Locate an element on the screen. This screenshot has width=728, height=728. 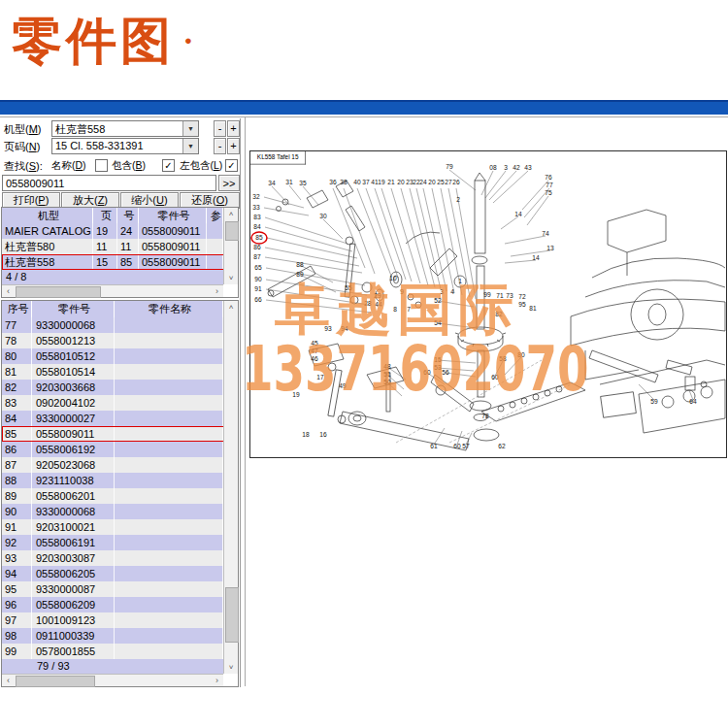
parts-vscrollbar: ˄ ˅ is located at coordinates (231, 487).